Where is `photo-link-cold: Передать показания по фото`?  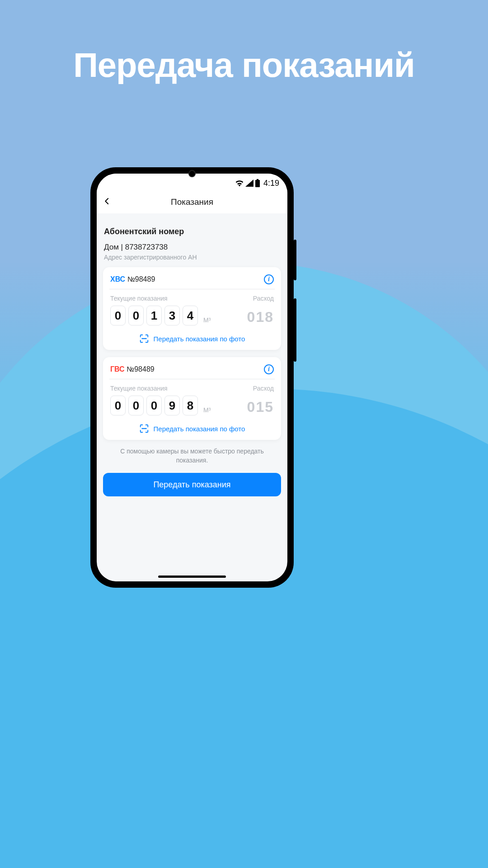
photo-link-cold: Передать показания по фото is located at coordinates (192, 338).